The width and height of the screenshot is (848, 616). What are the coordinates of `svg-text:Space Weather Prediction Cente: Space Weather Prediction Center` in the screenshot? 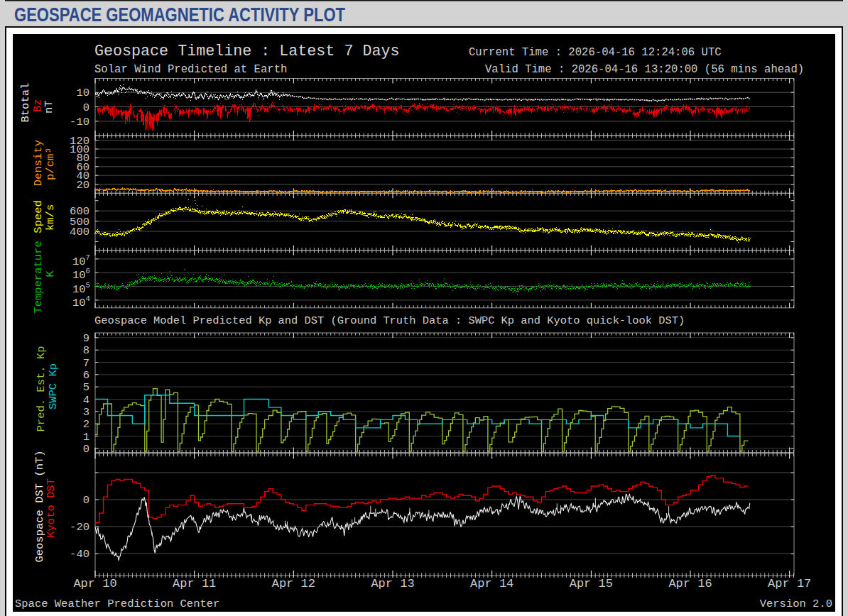 It's located at (117, 604).